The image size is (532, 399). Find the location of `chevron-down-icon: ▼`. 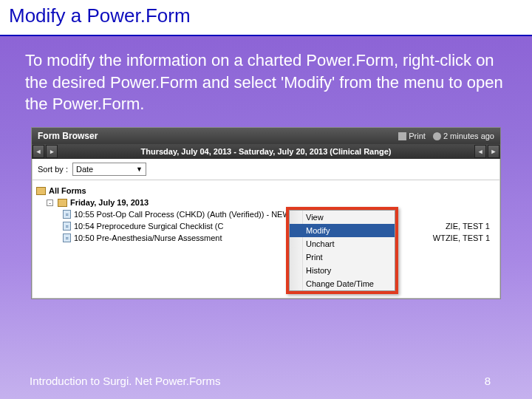

chevron-down-icon: ▼ is located at coordinates (139, 169).